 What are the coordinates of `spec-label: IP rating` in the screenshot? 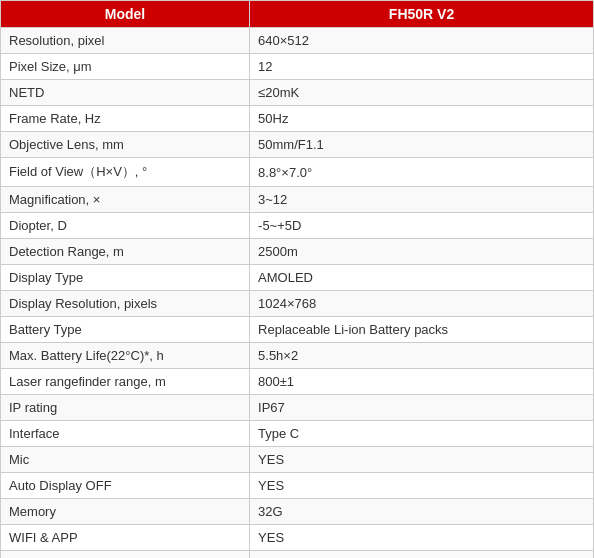 It's located at (126, 408).